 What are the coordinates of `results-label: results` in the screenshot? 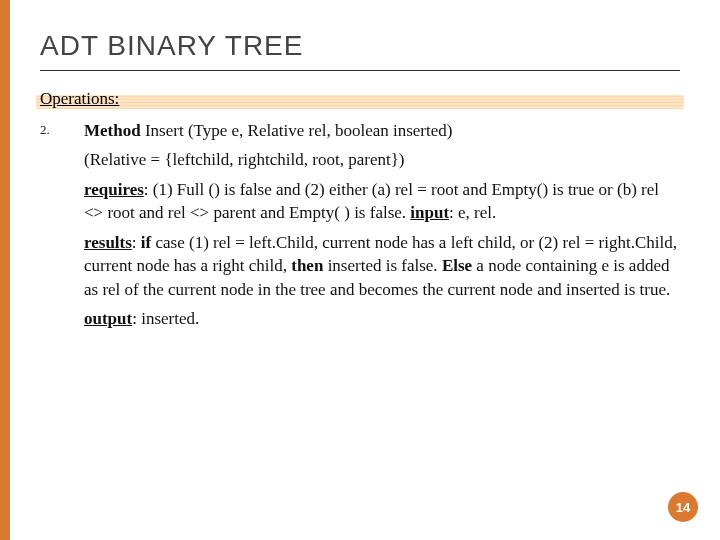 It's located at (108, 242).